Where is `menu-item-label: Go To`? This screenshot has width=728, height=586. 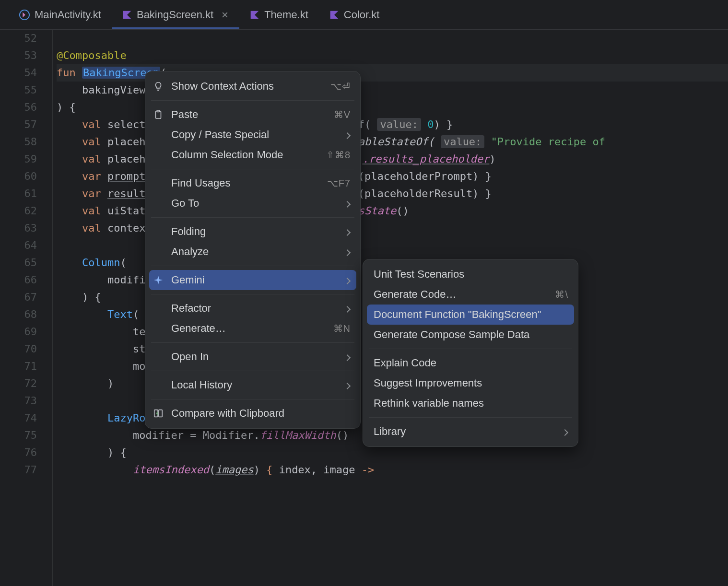 menu-item-label: Go To is located at coordinates (258, 203).